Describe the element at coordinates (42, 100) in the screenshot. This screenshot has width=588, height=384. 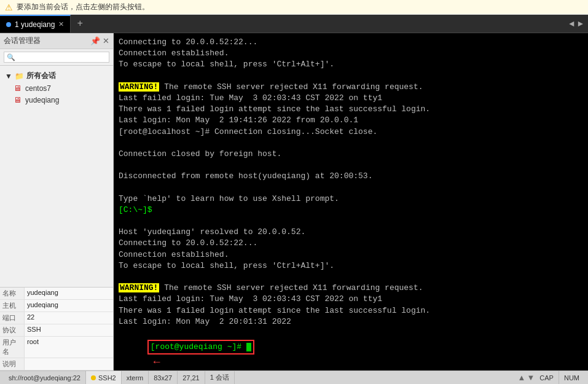
I see `item-label-yudeqiang: yudeqiang` at that location.